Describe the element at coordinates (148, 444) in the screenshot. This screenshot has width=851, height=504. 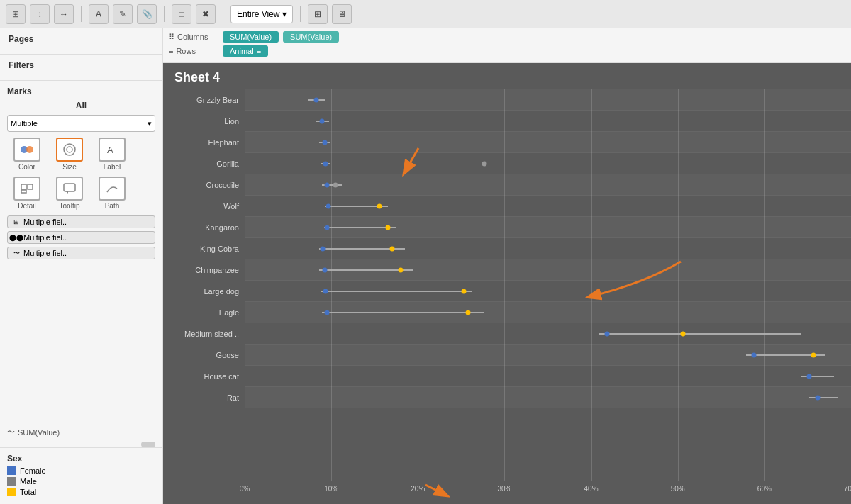
I see `sidebar-scrollbar` at that location.